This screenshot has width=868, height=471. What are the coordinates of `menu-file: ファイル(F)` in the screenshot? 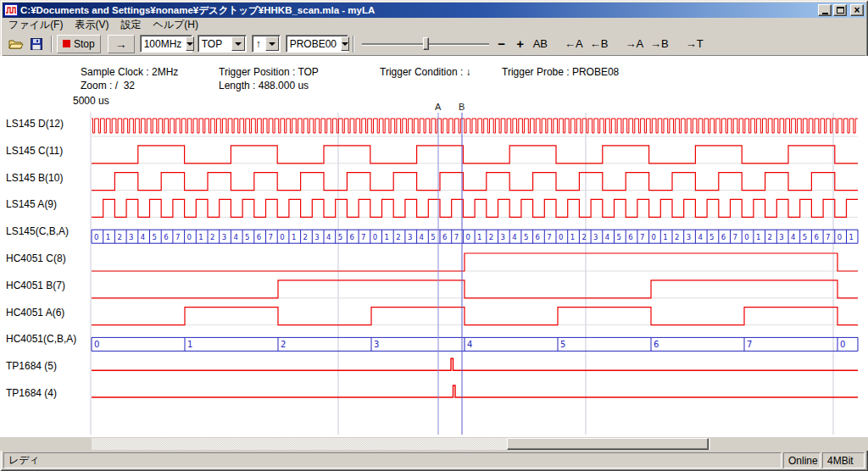 It's located at (36, 25).